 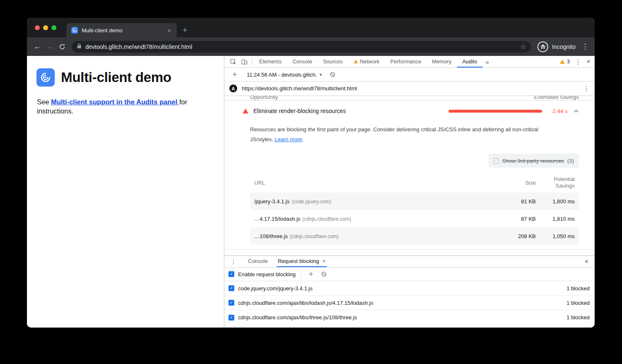 What do you see at coordinates (487, 62) in the screenshot?
I see `more-tabs-icon: »` at bounding box center [487, 62].